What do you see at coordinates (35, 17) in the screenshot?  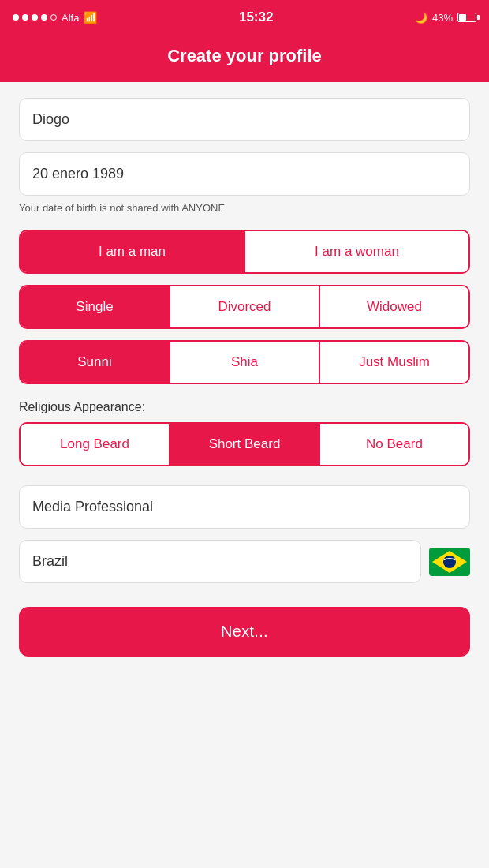 I see `signal-dots` at bounding box center [35, 17].